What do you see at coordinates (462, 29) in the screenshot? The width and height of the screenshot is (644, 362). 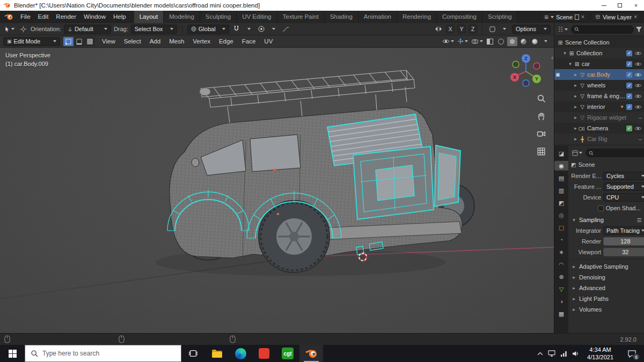 I see `mirror-y-toggle: Y` at bounding box center [462, 29].